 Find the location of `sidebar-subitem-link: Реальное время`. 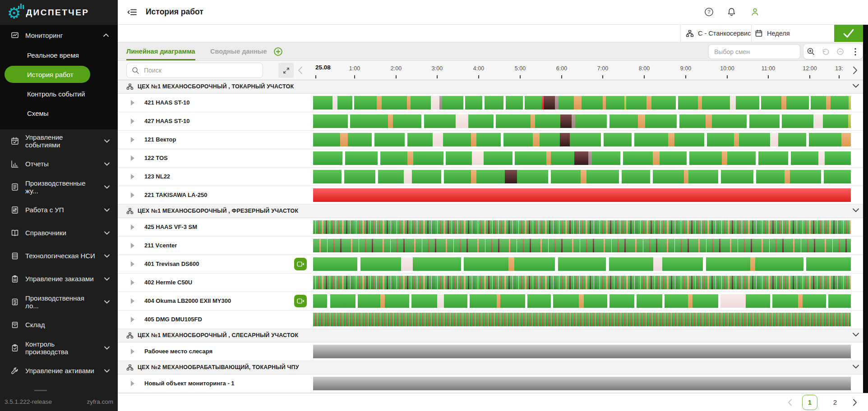

sidebar-subitem-link: Реальное время is located at coordinates (59, 55).